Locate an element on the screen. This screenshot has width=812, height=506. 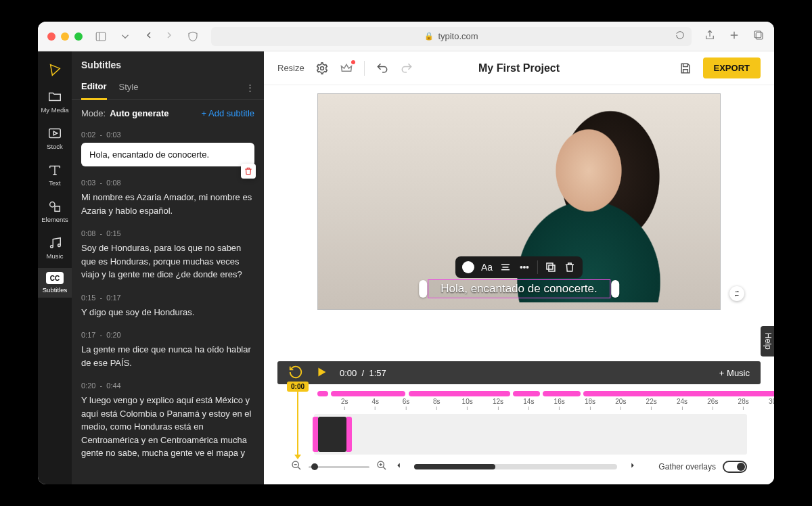
close-window-button is located at coordinates (51, 37).